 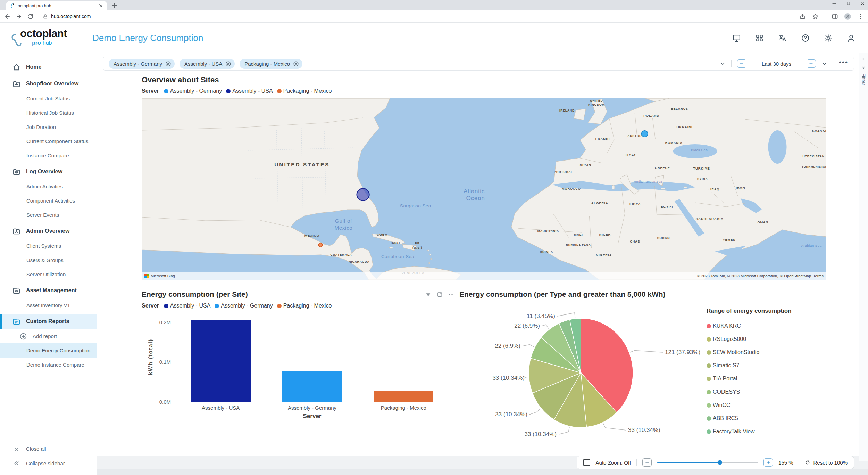 What do you see at coordinates (49, 172) in the screenshot?
I see `sidebar-item-log-overview: Log Overview` at bounding box center [49, 172].